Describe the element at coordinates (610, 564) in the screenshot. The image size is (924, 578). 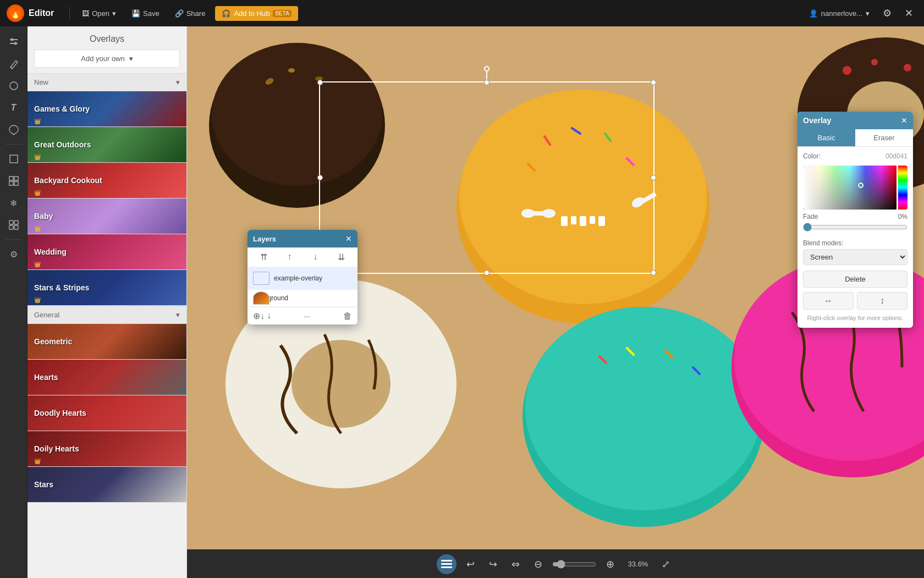
I see `zoom-in-button: ⊕` at that location.